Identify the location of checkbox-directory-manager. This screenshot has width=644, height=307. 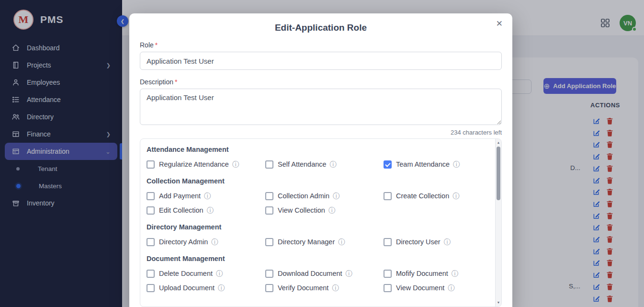
(269, 242).